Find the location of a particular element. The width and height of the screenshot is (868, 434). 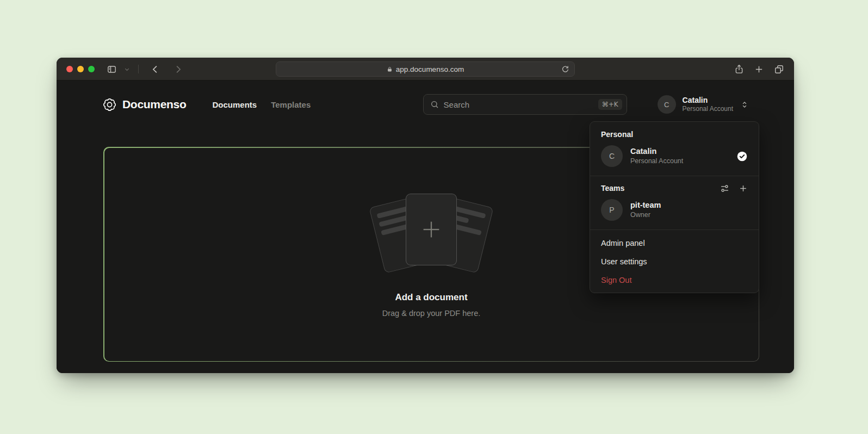

personal-account-avatar: C is located at coordinates (612, 156).